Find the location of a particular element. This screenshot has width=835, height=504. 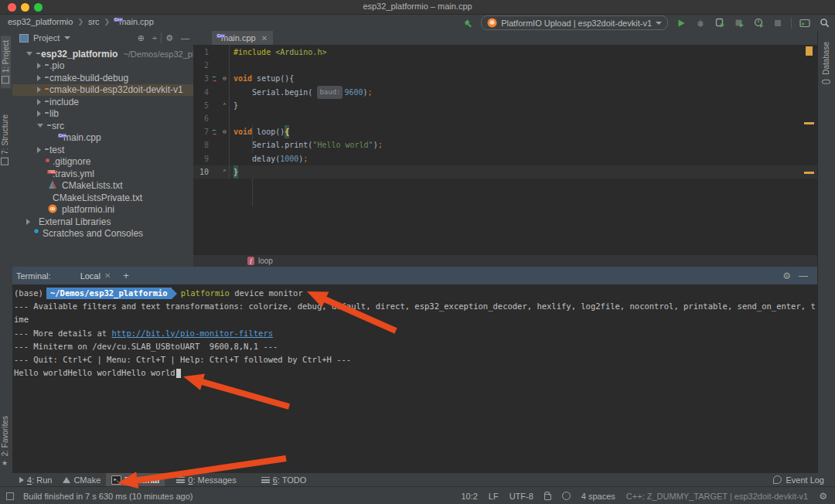

star-icon: ★ is located at coordinates (5, 463).